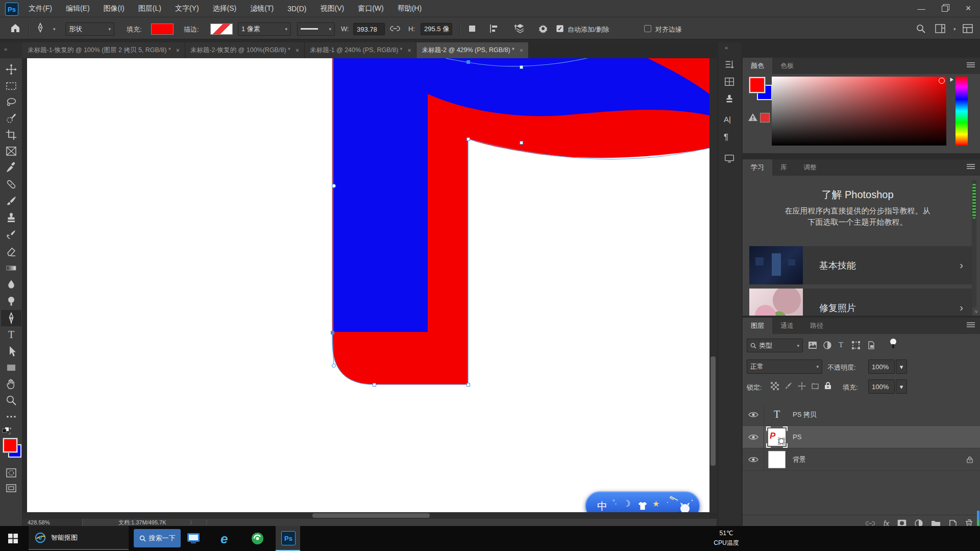 Image resolution: width=980 pixels, height=551 pixels. What do you see at coordinates (205, 523) in the screenshot?
I see `status-prev-icon: 〈` at bounding box center [205, 523].